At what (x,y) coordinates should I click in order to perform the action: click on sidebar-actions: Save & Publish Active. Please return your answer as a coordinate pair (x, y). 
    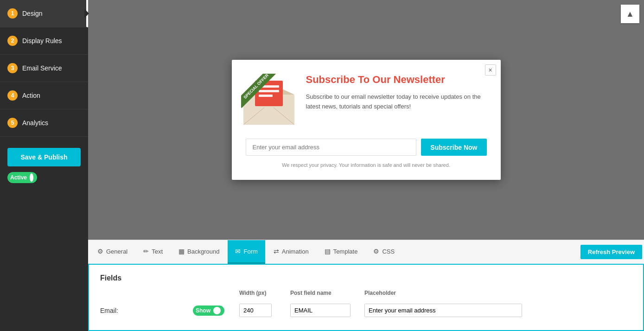
    Looking at the image, I should click on (44, 166).